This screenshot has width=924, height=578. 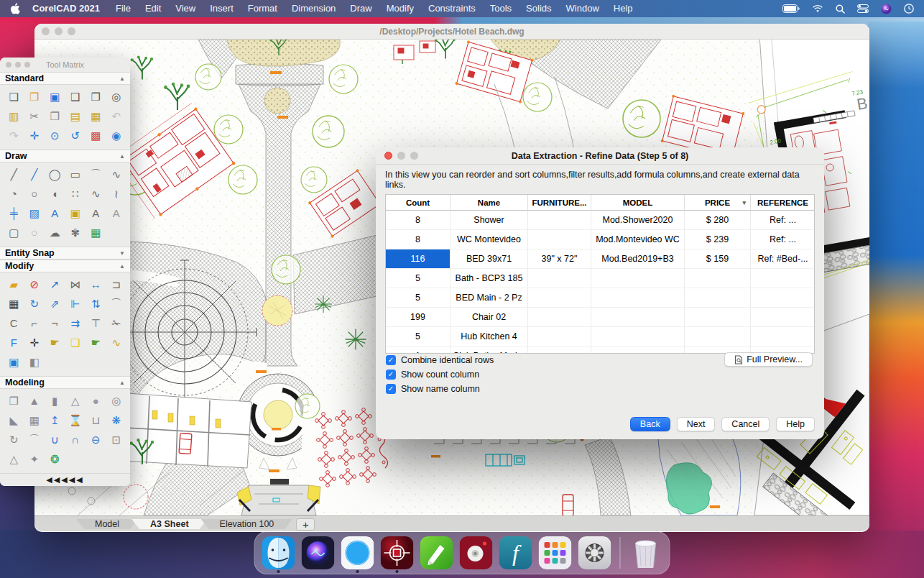 I want to click on window-minimize-button, so click(x=59, y=32).